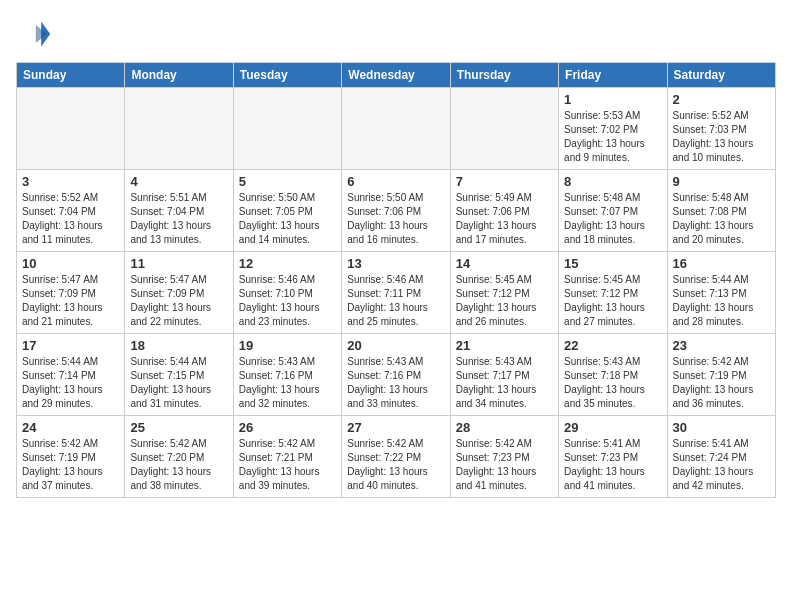  Describe the element at coordinates (396, 34) in the screenshot. I see `page-header` at that location.